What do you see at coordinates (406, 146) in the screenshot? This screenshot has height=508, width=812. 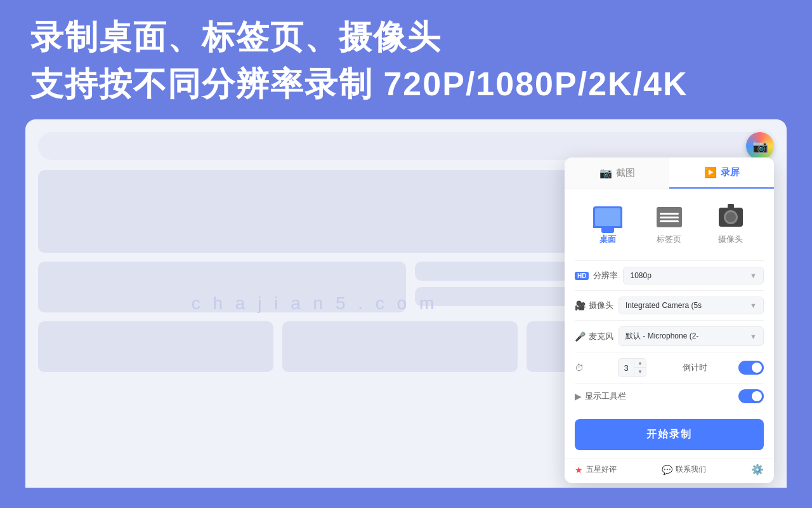 I see `address-input` at bounding box center [406, 146].